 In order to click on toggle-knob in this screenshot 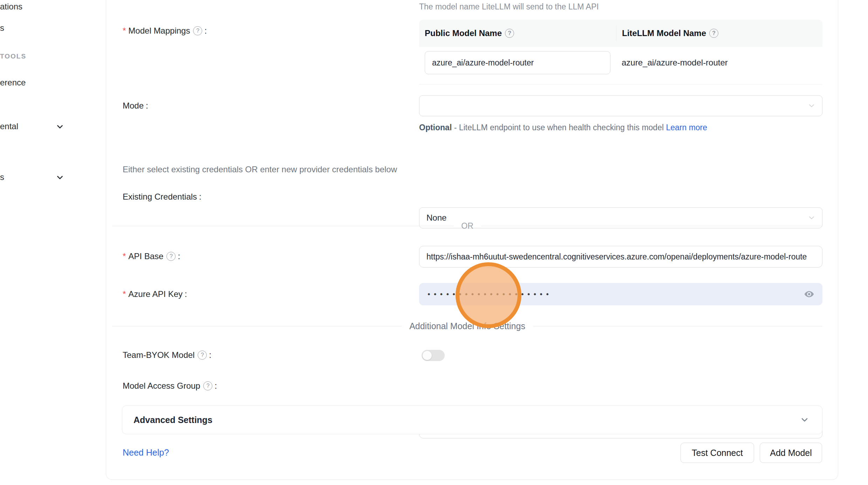, I will do `click(427, 355)`.